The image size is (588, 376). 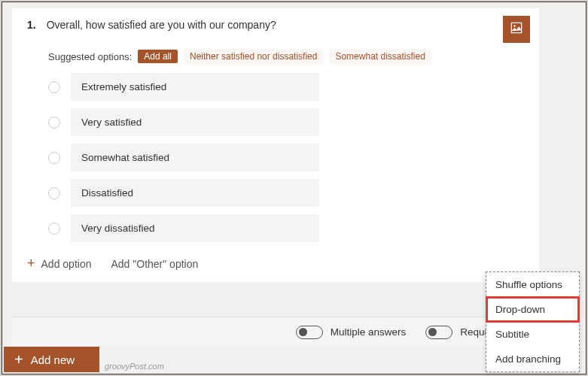 What do you see at coordinates (253, 56) in the screenshot?
I see `suggested-option: Neither satisfied nor dissatisfied` at bounding box center [253, 56].